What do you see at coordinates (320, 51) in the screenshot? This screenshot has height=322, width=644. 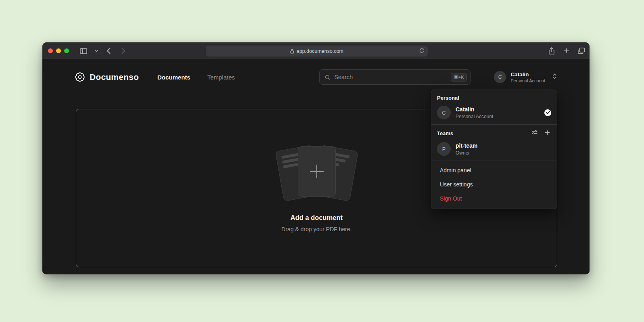 I see `address-text: app.documenso.com` at bounding box center [320, 51].